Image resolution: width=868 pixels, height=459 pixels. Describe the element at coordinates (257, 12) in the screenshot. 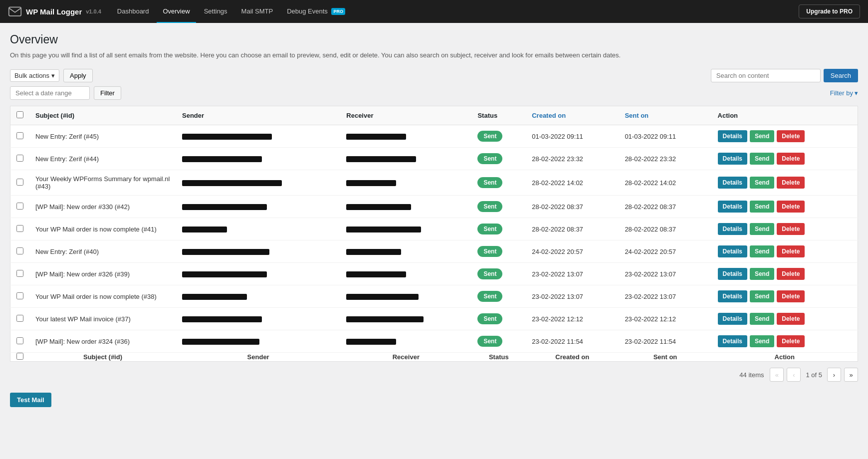

I see `nav-mail-smtp: Mail SMTP` at that location.